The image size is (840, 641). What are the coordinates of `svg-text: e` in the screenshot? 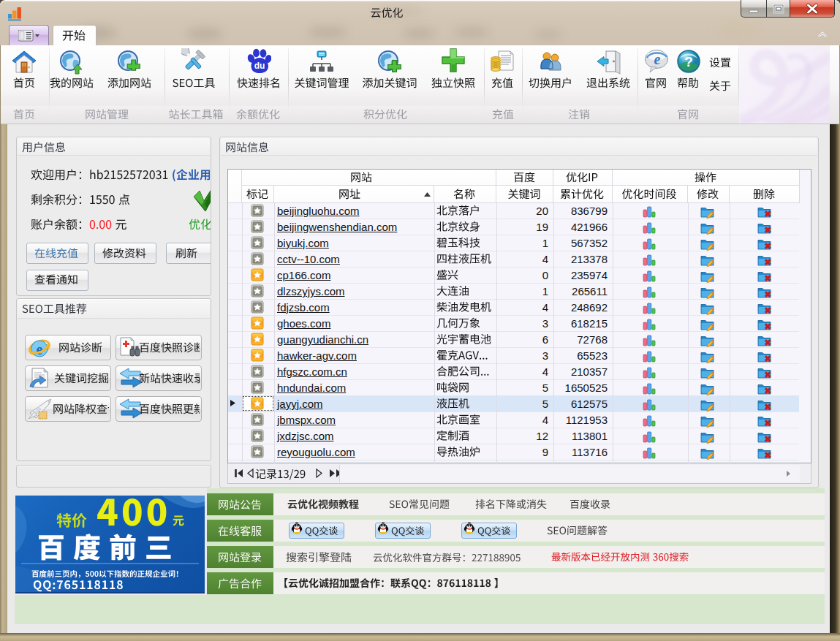 It's located at (39, 349).